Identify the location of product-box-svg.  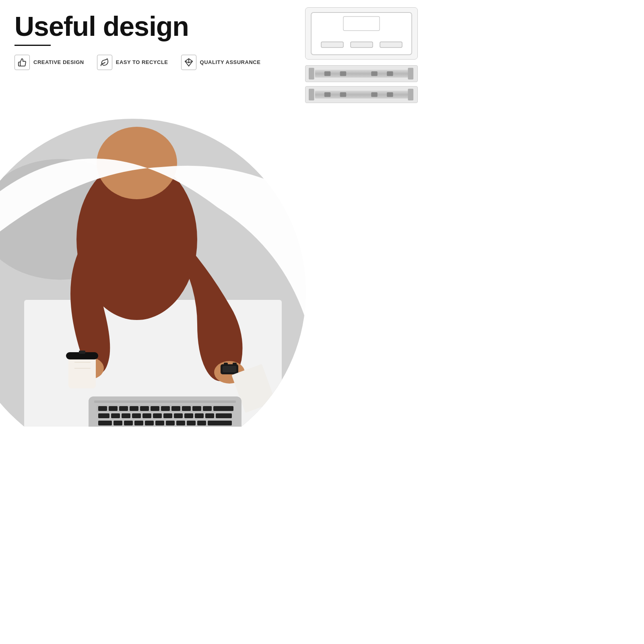
(361, 34).